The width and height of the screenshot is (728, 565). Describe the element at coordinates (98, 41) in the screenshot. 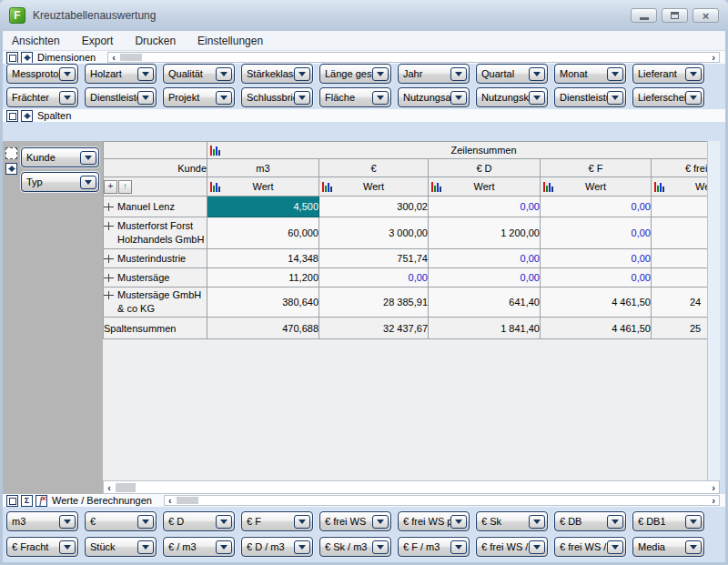

I see `menu-export: Export` at that location.